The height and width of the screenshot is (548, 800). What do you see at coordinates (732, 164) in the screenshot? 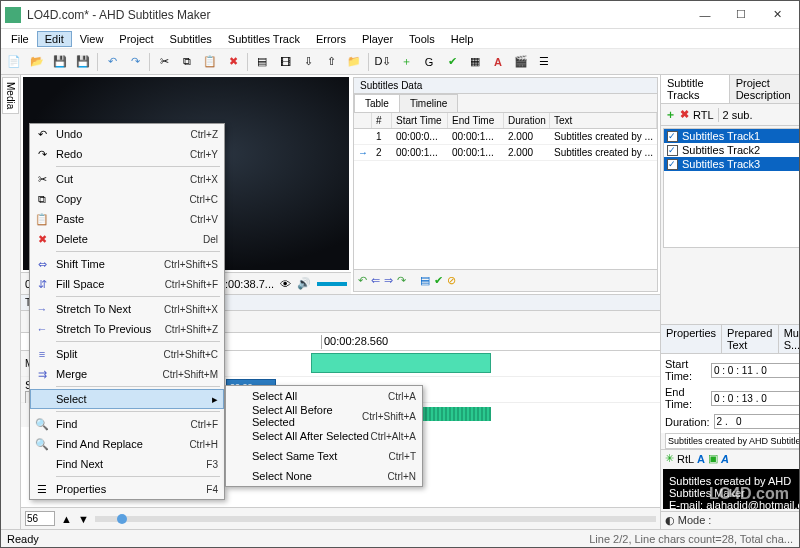
I see `list-item: ✓Subtitles Track3` at bounding box center [732, 164].